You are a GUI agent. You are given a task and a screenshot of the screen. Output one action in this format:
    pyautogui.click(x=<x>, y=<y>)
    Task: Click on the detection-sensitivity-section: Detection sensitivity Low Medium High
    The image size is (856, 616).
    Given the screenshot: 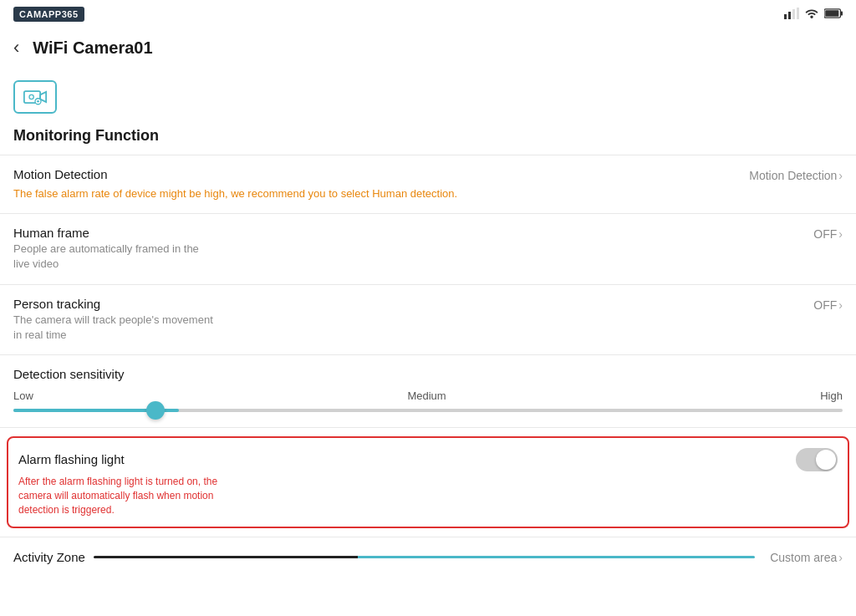 What is the action you would take?
    pyautogui.click(x=428, y=391)
    